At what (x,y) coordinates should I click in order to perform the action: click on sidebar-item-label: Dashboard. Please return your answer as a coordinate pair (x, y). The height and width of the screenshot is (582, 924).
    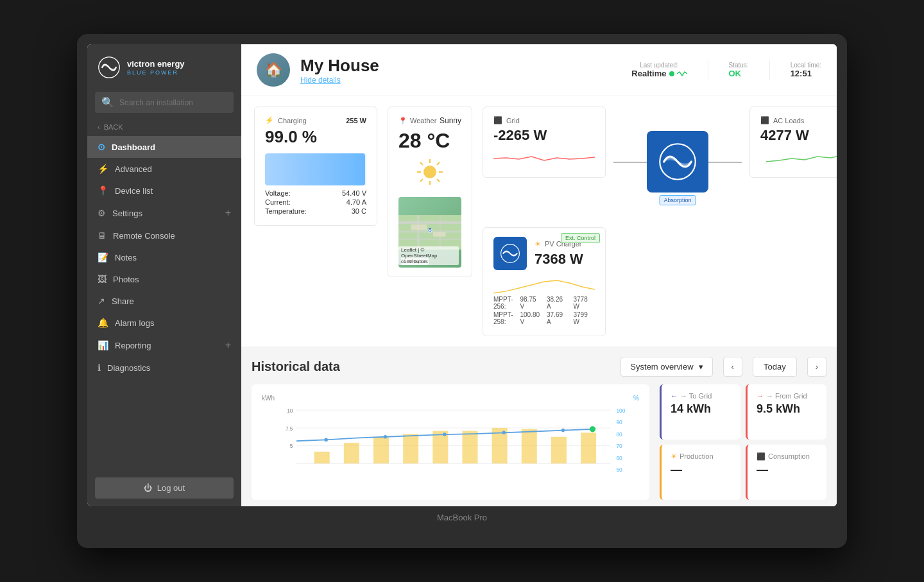
    Looking at the image, I should click on (133, 148).